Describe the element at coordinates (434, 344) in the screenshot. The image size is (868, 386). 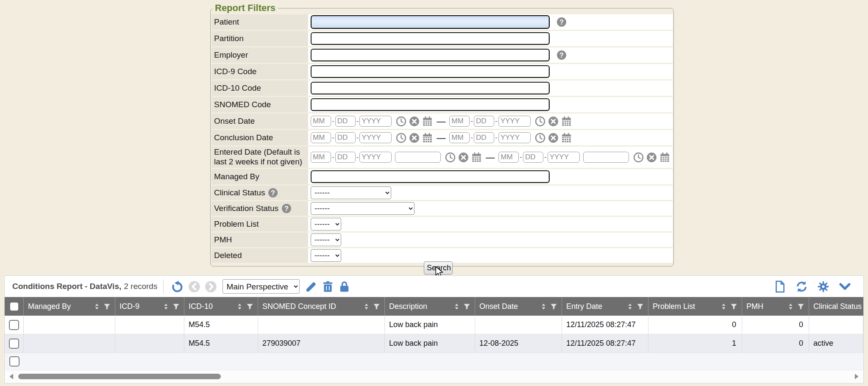
I see `table-row: M54.5 279039007 Low back pain 12-08-2025…` at that location.